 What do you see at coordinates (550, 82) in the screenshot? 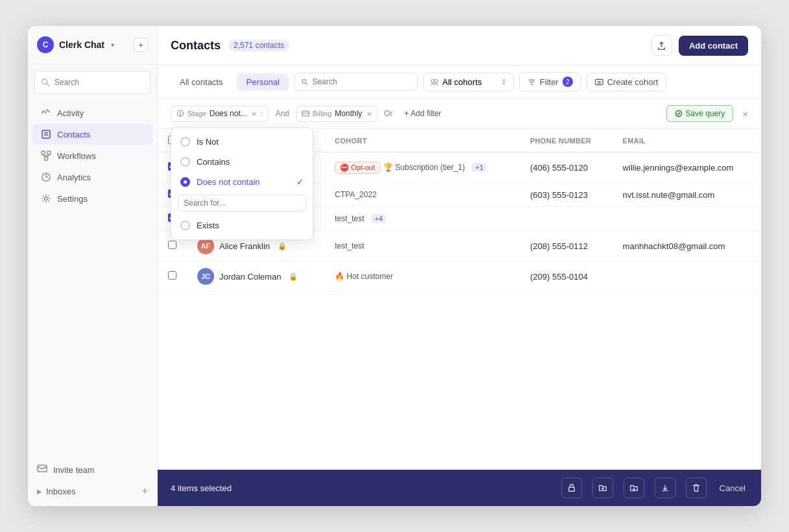
I see `filter-button: Filter 2` at bounding box center [550, 82].